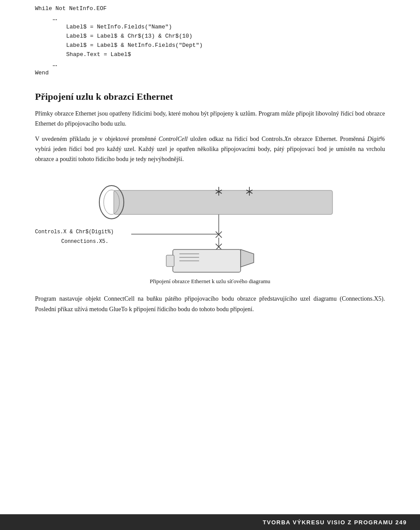 Image resolution: width=420 pixels, height=530 pixels. What do you see at coordinates (210, 119) in the screenshot?
I see `paragraph-1: Přímky obrazce Ethernet jsou opatřeny ří…` at bounding box center [210, 119].